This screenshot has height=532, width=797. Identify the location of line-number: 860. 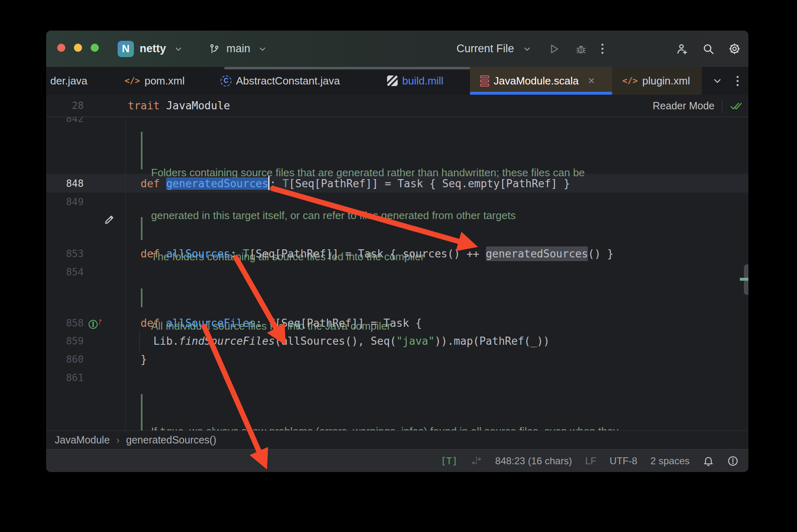
(65, 359).